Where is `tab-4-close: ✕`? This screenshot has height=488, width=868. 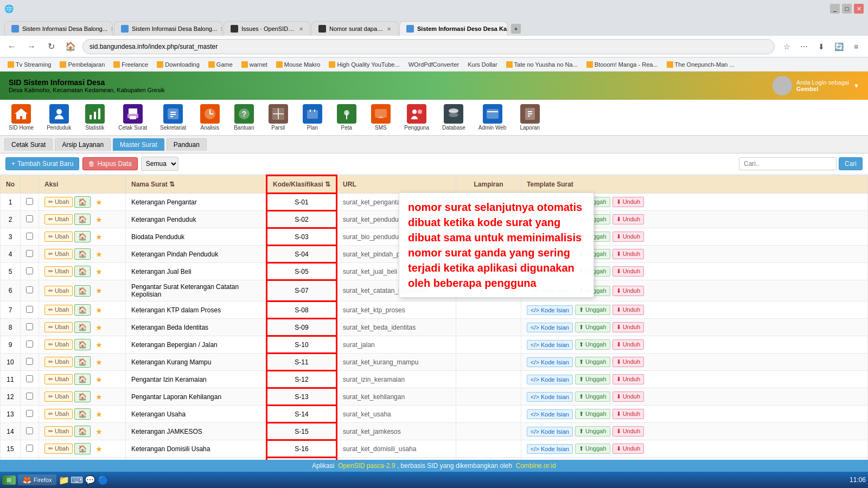
tab-4-close: ✕ is located at coordinates (389, 29).